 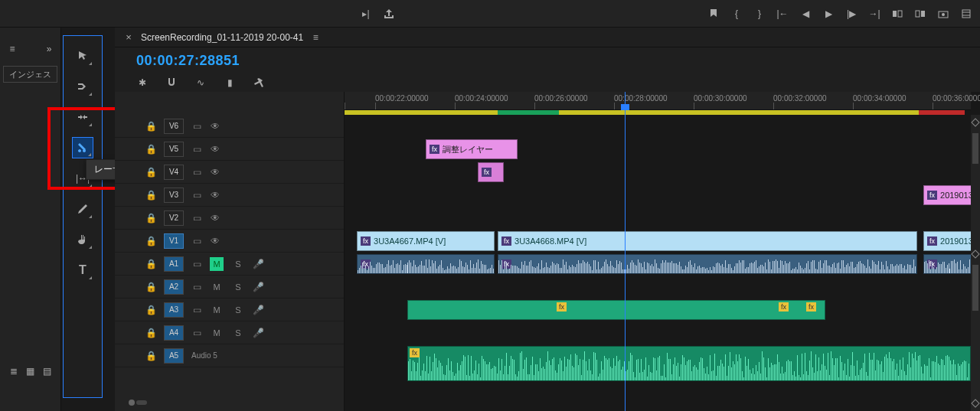 I want to click on track-label: A4, so click(x=174, y=333).